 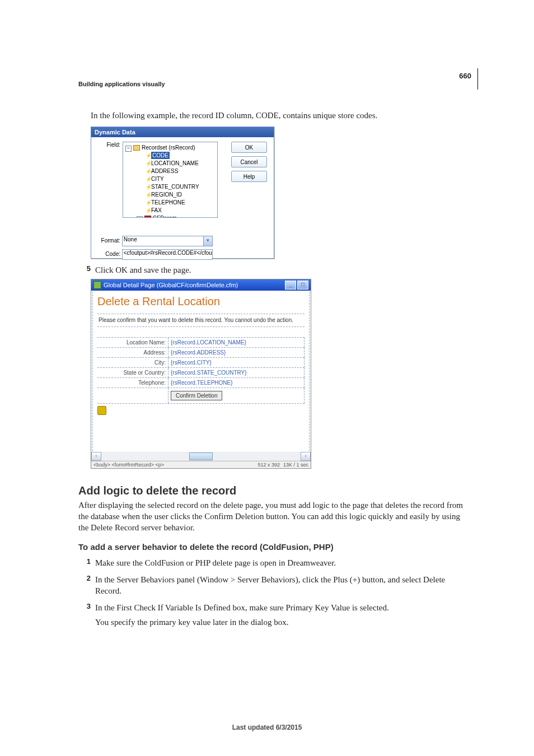 I want to click on tree-collapse-icon: −, so click(x=129, y=149).